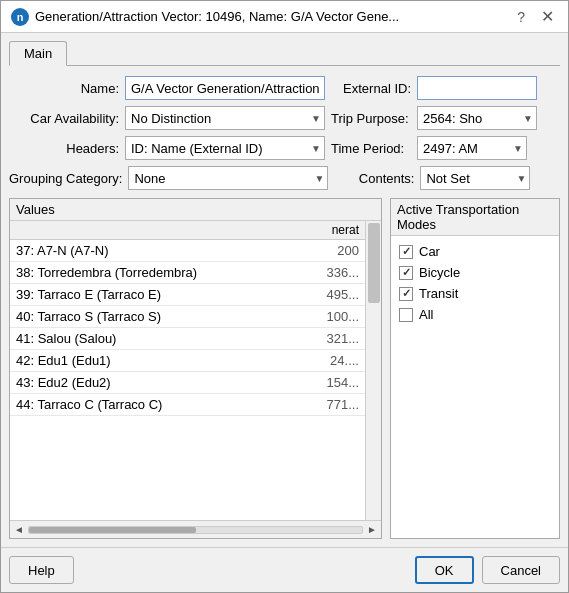  Describe the element at coordinates (338, 405) in the screenshot. I see `row-value: 771...` at that location.